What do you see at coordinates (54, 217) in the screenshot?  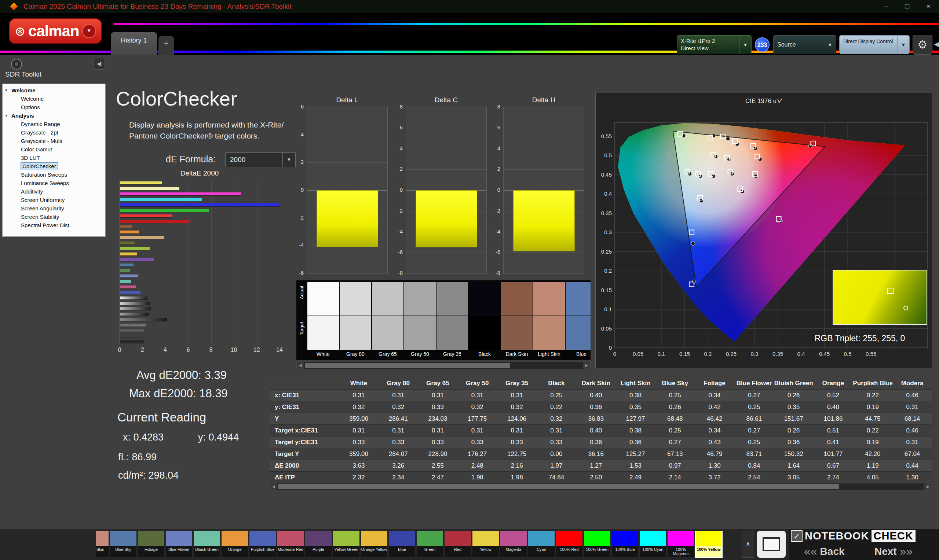 I see `sidebar-item-screen-stability: Screen Stability` at bounding box center [54, 217].